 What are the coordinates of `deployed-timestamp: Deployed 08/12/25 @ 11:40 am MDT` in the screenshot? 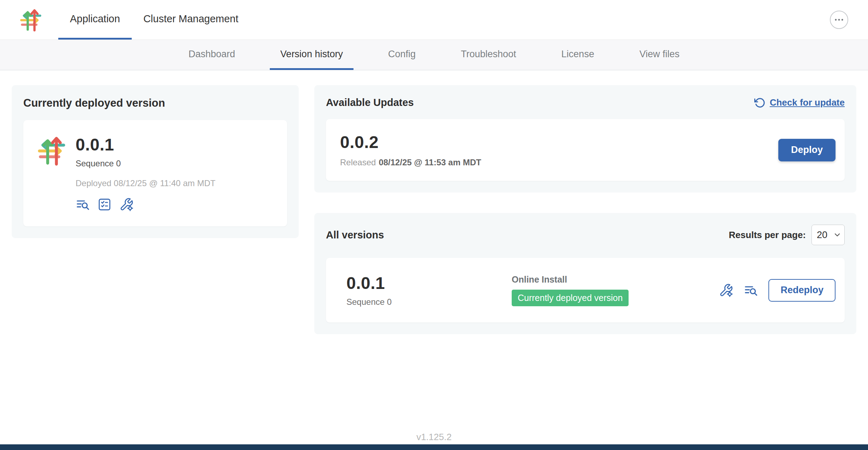 It's located at (145, 183).